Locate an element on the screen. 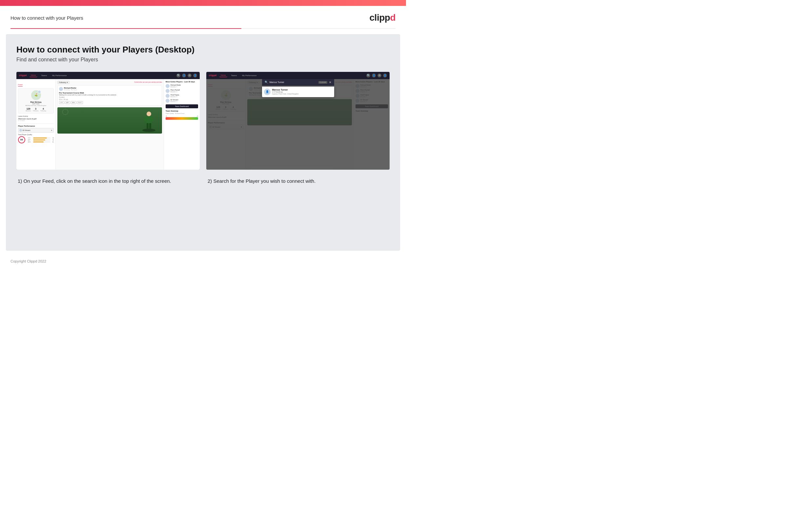 The height and width of the screenshot is (508, 812). settings-icon-2: ⚙ is located at coordinates (379, 76).